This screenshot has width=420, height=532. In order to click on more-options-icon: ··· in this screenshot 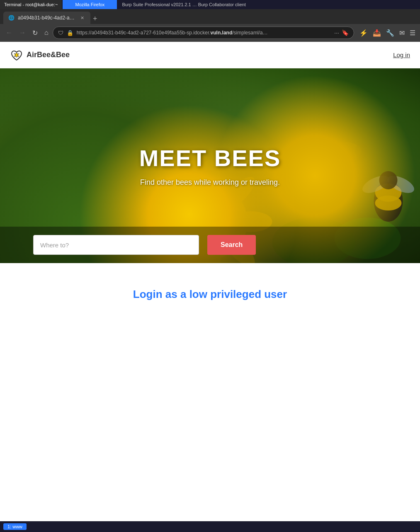, I will do `click(337, 33)`.